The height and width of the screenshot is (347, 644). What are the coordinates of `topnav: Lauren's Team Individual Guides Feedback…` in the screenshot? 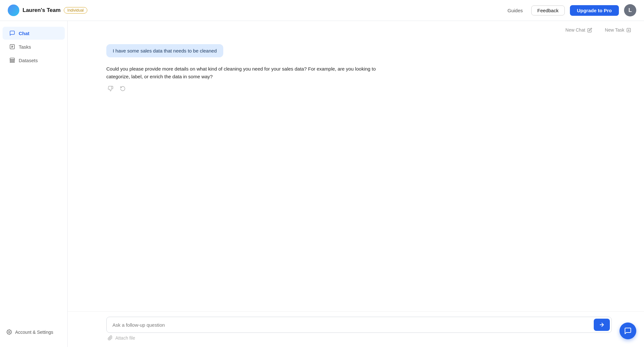 It's located at (322, 10).